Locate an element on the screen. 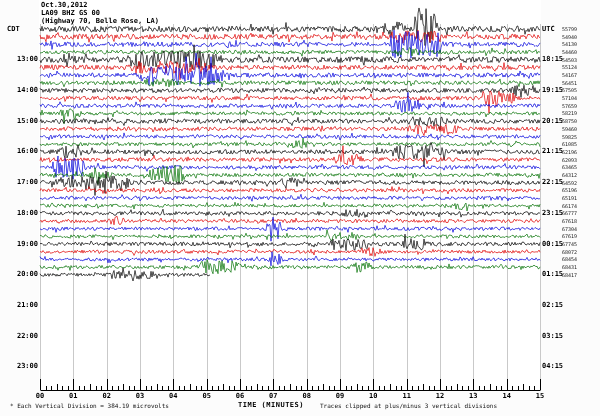 The width and height of the screenshot is (600, 416). axis-tick-label: 01 is located at coordinates (73, 396).